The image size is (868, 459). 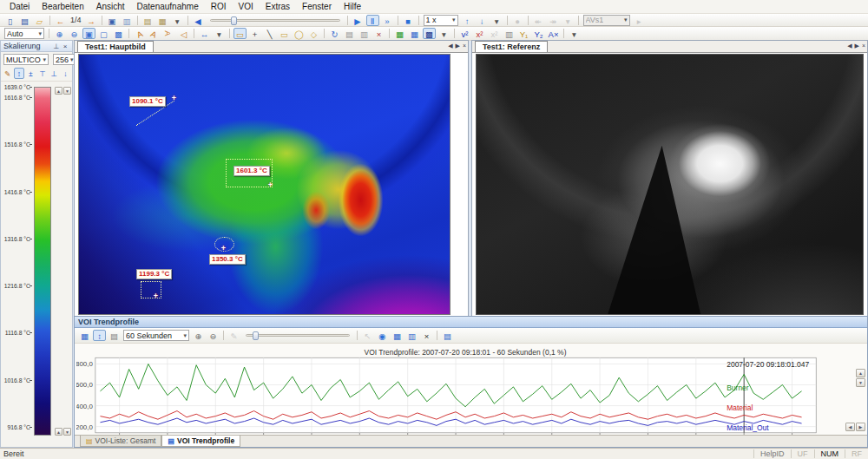 I want to click on roi-temp-label: 1199.3 °C, so click(x=155, y=274).